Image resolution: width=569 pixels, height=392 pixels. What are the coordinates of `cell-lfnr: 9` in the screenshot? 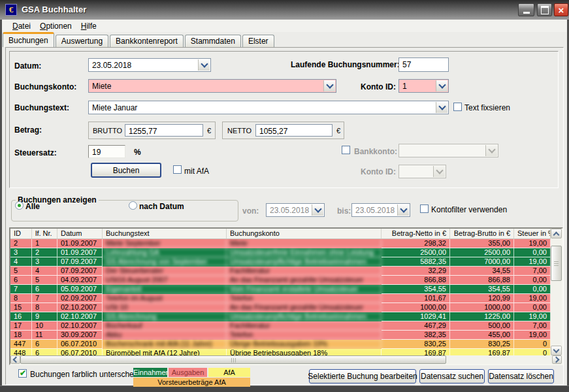 It's located at (44, 317).